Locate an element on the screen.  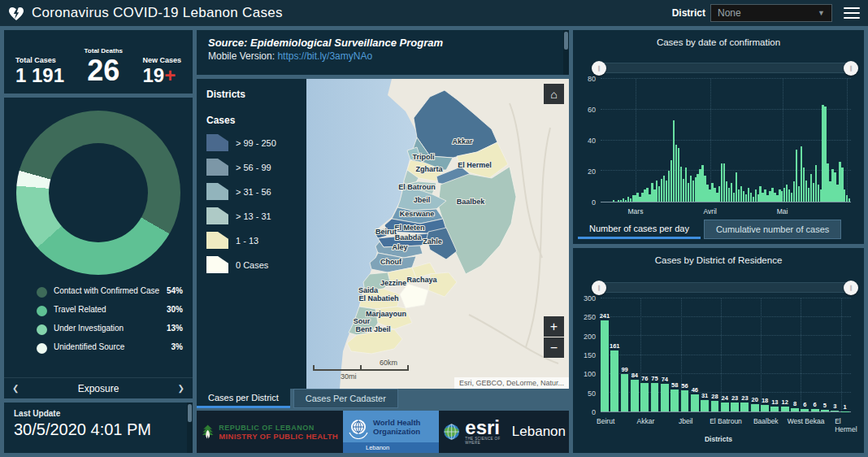
district-filter-select: None ▼ is located at coordinates (771, 13).